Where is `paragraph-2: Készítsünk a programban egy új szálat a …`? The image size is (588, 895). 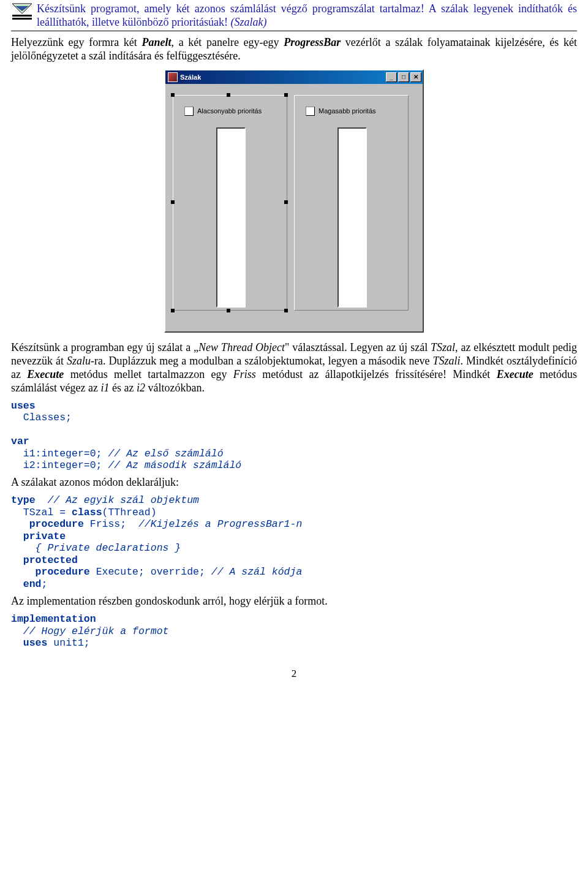 paragraph-2: Készítsünk a programban egy új szálat a … is located at coordinates (294, 368).